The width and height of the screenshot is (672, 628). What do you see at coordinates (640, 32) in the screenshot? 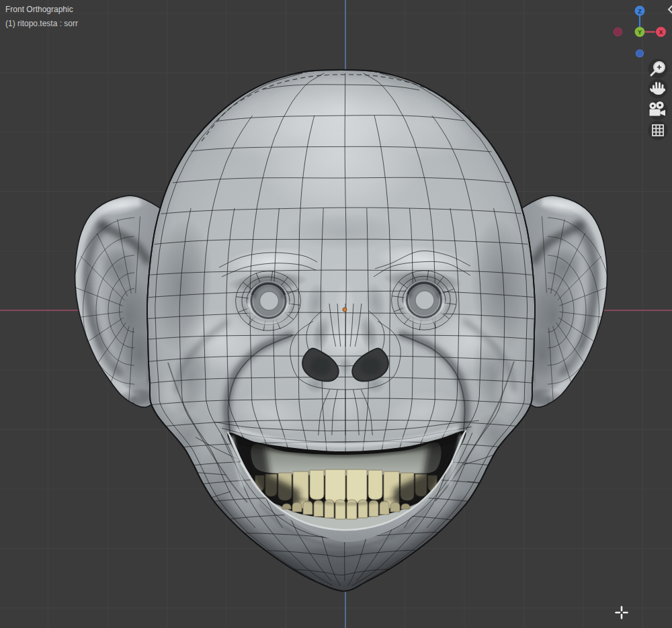
I see `svg-text: Y` at bounding box center [640, 32].